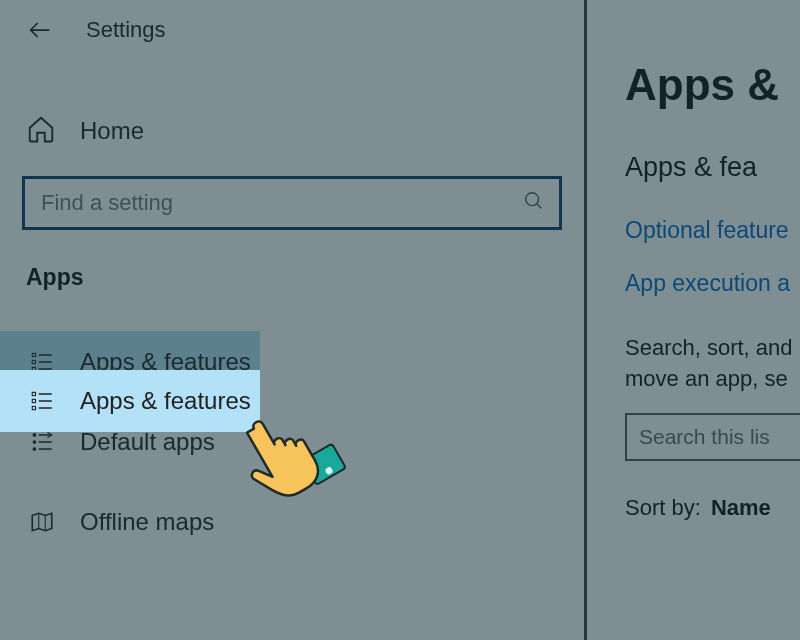 The image size is (800, 640). Describe the element at coordinates (40, 30) in the screenshot. I see `arrow-left-icon` at that location.